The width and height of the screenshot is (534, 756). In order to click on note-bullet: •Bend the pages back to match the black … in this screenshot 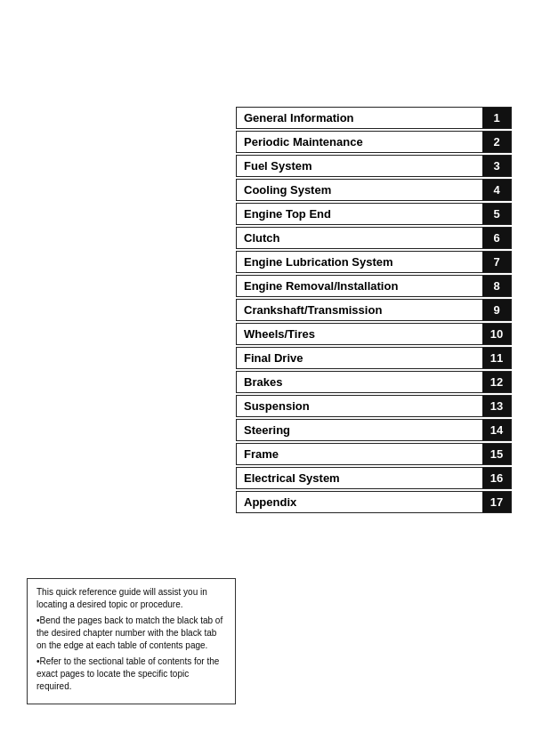, I will do `click(132, 633)`.